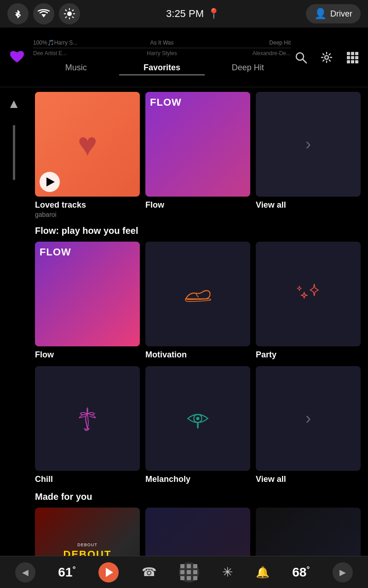 The width and height of the screenshot is (368, 588). I want to click on tab-deep: Deep Hit, so click(247, 68).